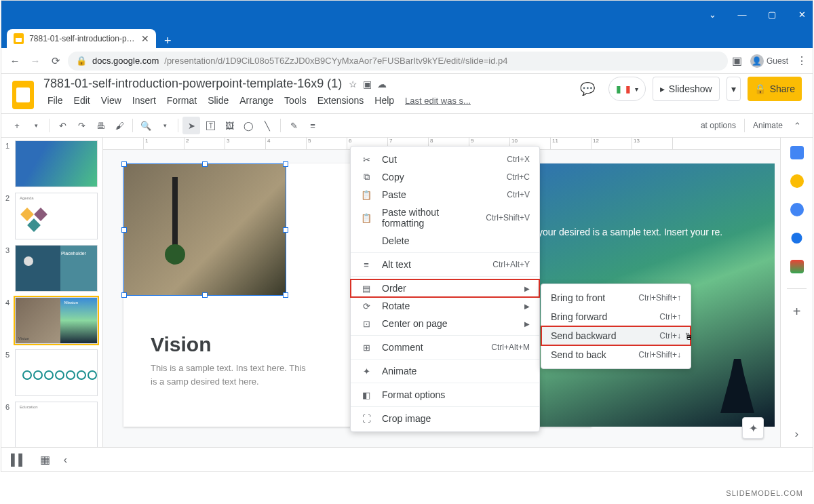  What do you see at coordinates (445, 265) in the screenshot?
I see `menu-alt-text: ≡Alt textCtrl+Alt+Y` at bounding box center [445, 265].